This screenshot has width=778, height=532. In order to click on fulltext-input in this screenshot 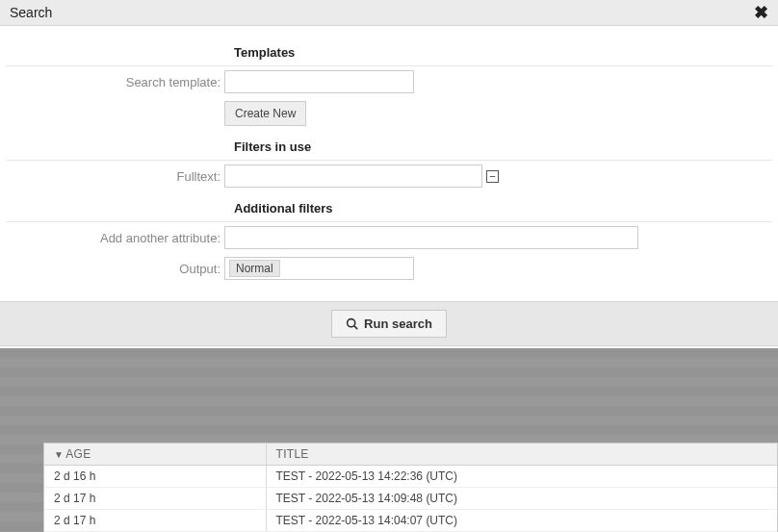, I will do `click(353, 176)`.